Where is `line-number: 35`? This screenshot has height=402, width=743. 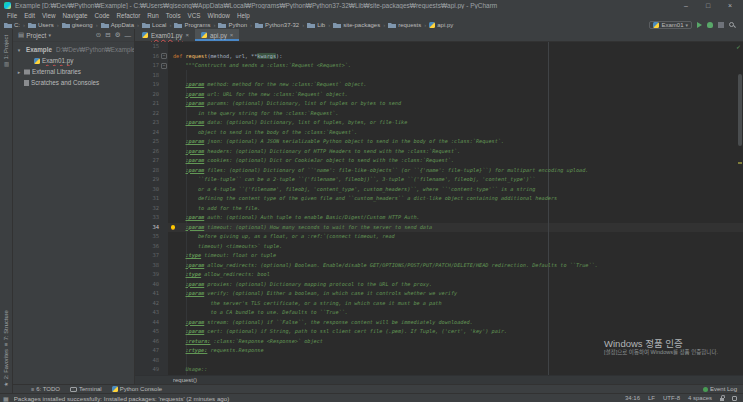 line-number: 35 is located at coordinates (152, 237).